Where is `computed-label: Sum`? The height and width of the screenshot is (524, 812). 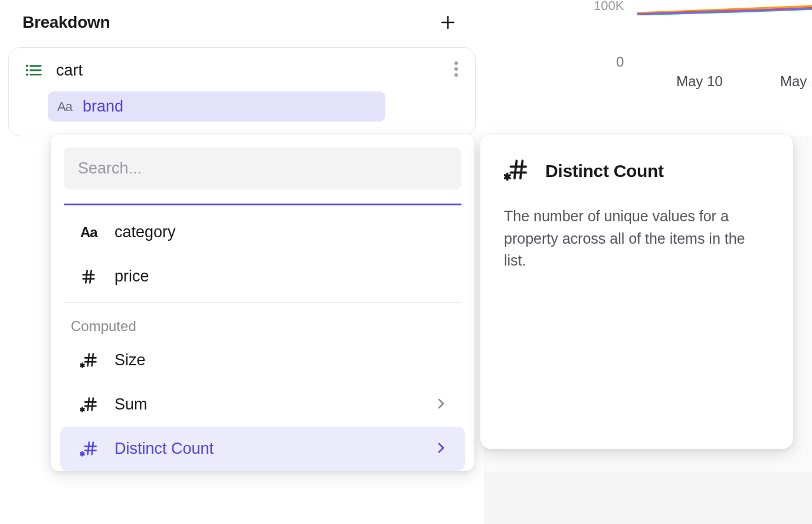 computed-label: Sum is located at coordinates (131, 405).